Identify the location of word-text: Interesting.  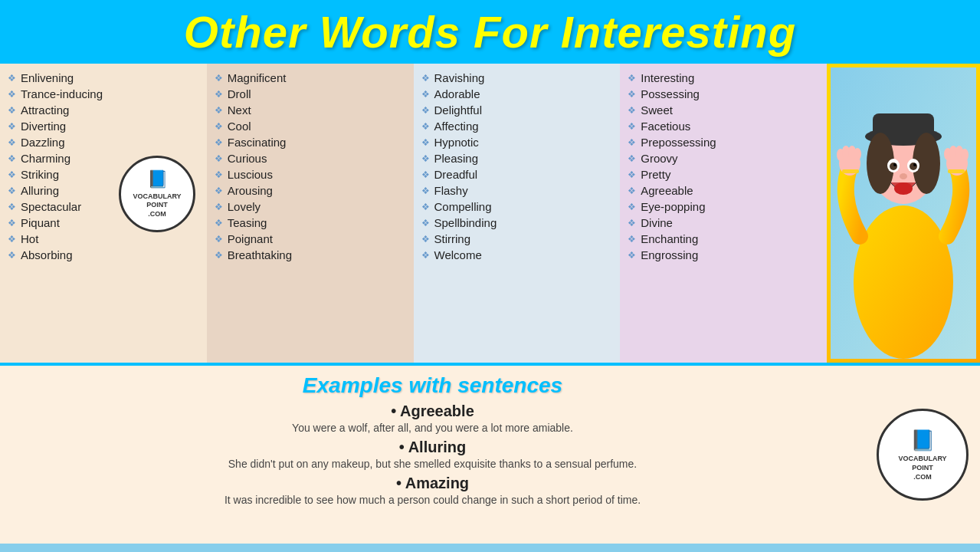
(667, 78).